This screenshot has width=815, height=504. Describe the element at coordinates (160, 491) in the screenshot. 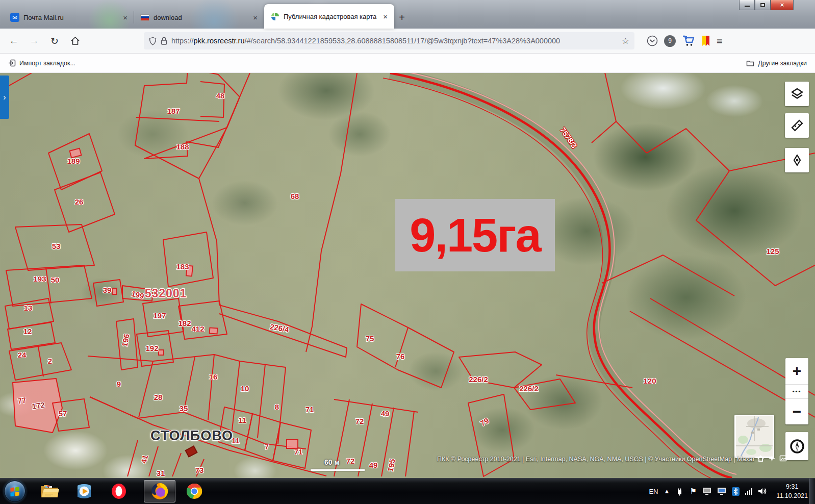

I see `taskbar-firefox-active` at that location.